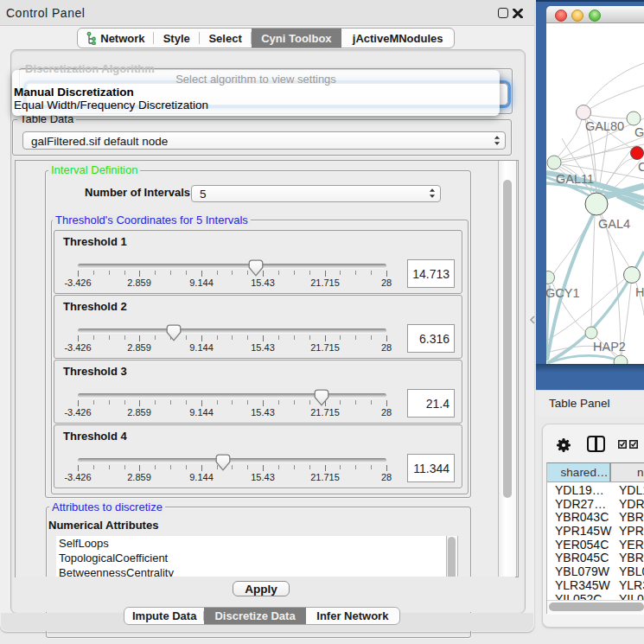  Describe the element at coordinates (609, 347) in the screenshot. I see `svg-text: HAP2` at that location.